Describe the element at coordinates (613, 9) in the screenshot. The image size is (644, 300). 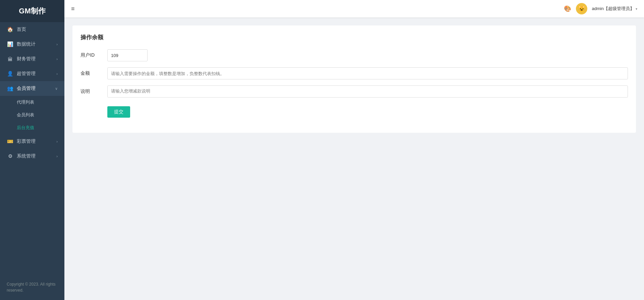
I see `user-label: admin【超级管理员】` at that location.